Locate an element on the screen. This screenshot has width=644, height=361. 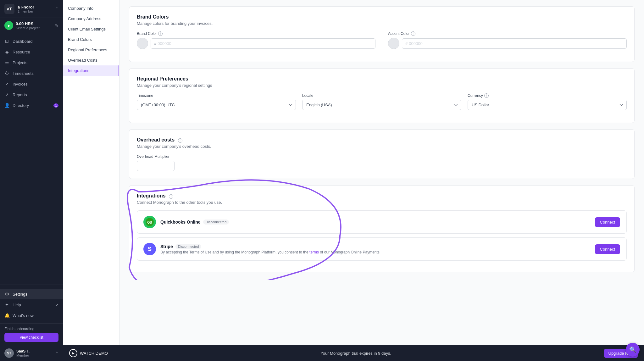
overhead-multiplier-input is located at coordinates (156, 166).